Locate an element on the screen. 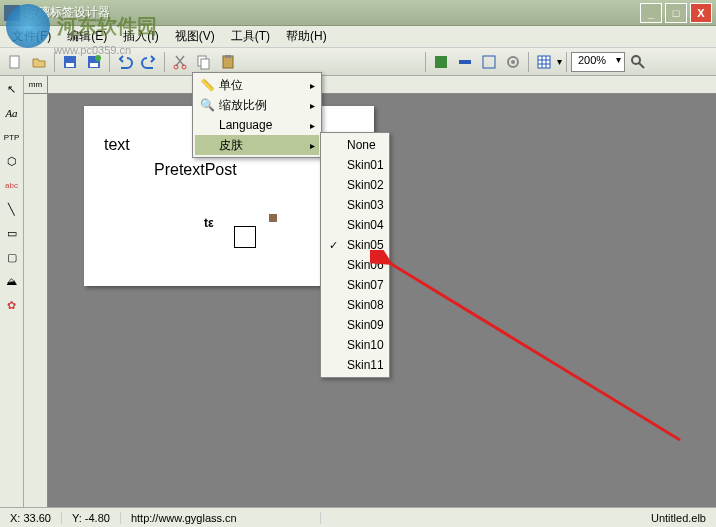 This screenshot has width=716, height=527. toolbar: ▾ 200% is located at coordinates (358, 62).